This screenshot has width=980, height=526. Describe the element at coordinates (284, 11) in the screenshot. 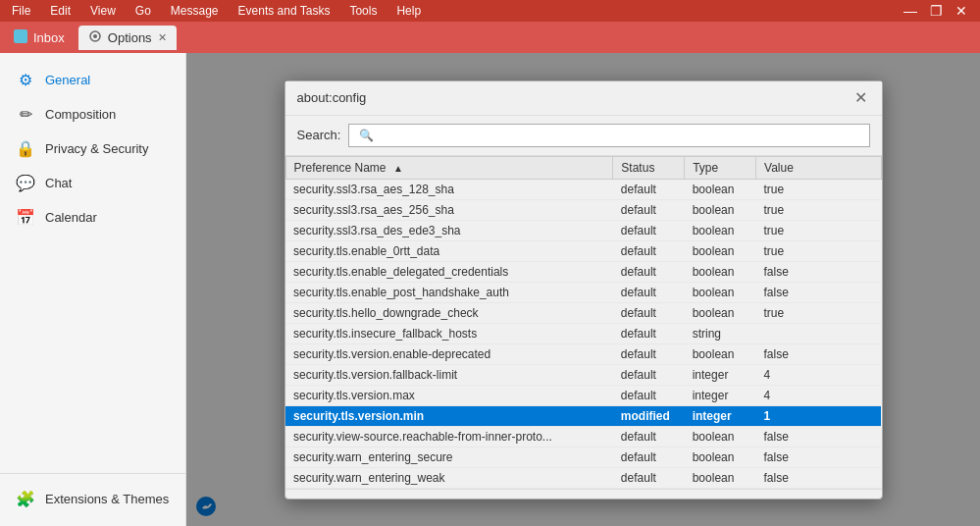

I see `menu-events: Events and Tasks` at that location.